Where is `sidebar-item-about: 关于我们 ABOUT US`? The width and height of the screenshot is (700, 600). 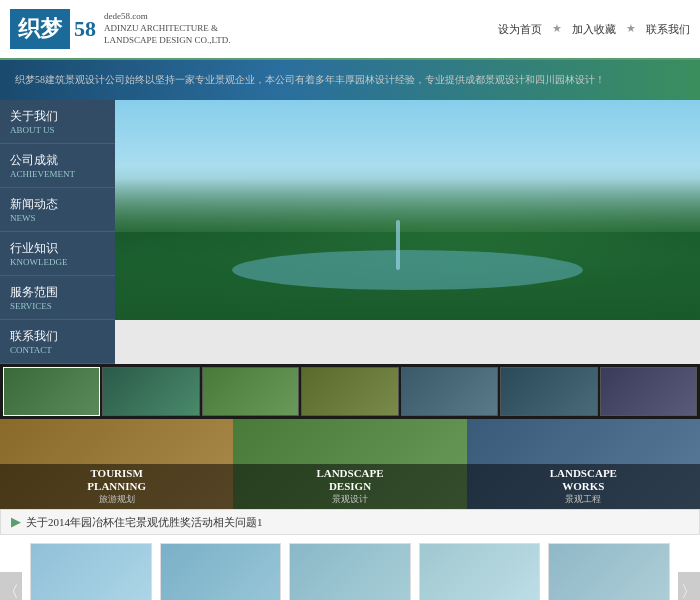 sidebar-item-about: 关于我们 ABOUT US is located at coordinates (58, 122).